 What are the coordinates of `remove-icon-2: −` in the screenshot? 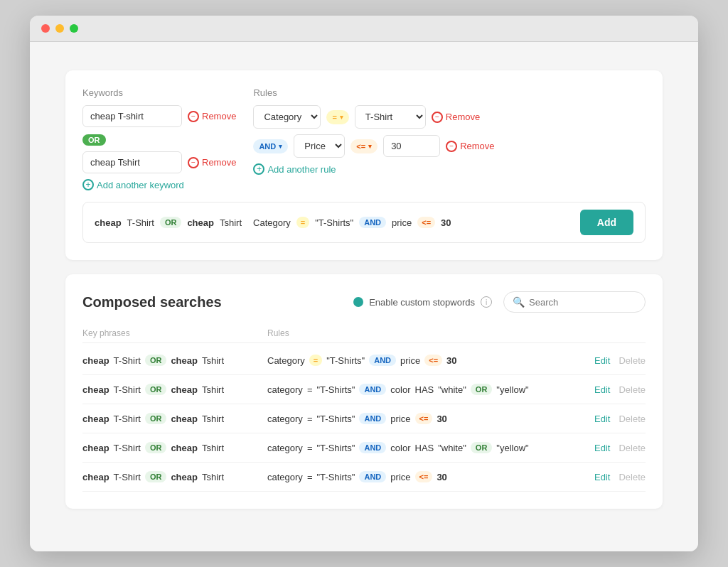 It's located at (193, 163).